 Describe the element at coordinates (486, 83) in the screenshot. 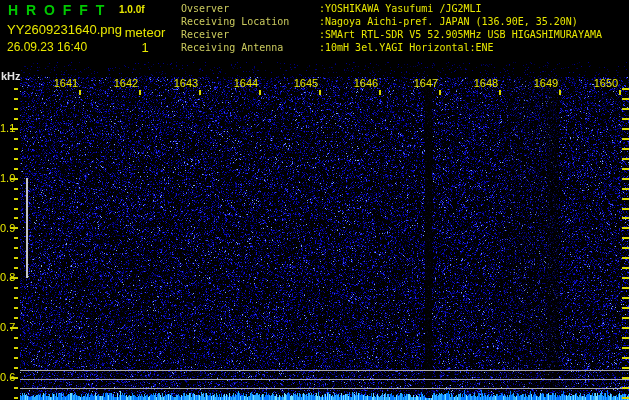

I see `time-tick-label: 1648` at that location.